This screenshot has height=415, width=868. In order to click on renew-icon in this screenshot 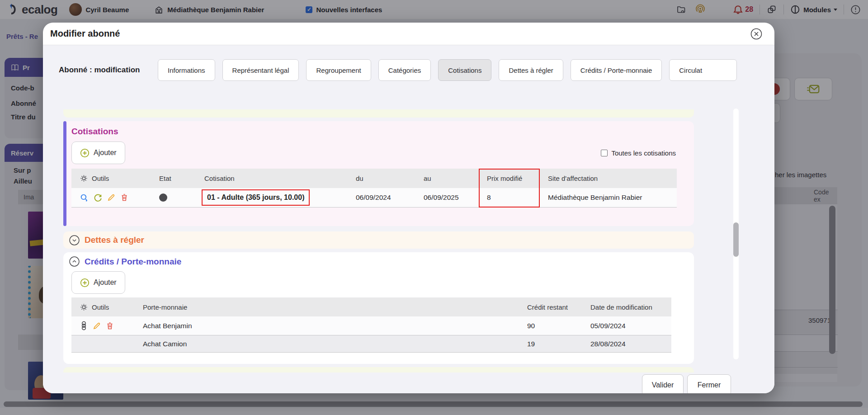, I will do `click(98, 198)`.